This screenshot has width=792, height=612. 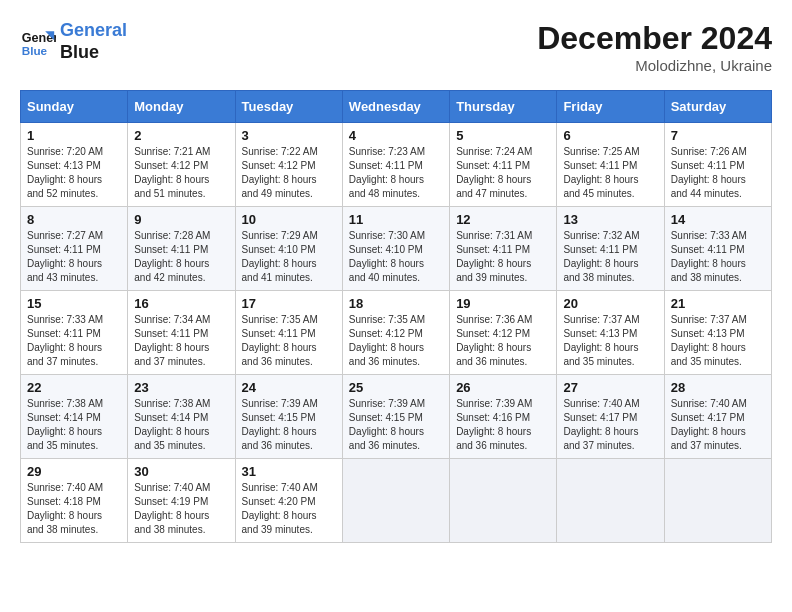 What do you see at coordinates (396, 220) in the screenshot?
I see `day-number: 11` at bounding box center [396, 220].